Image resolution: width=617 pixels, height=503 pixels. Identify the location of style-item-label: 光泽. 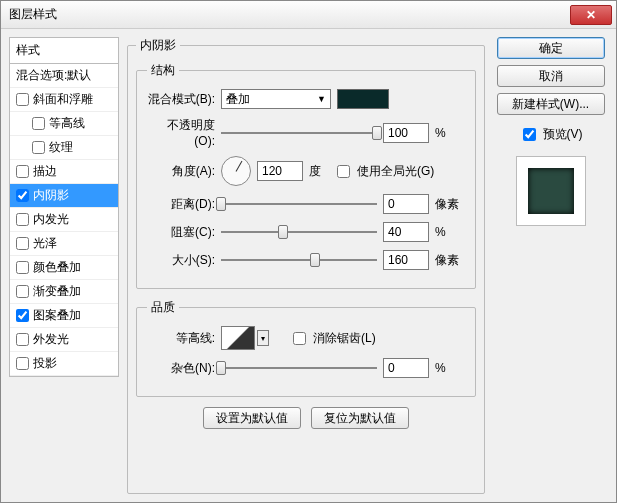
(45, 244).